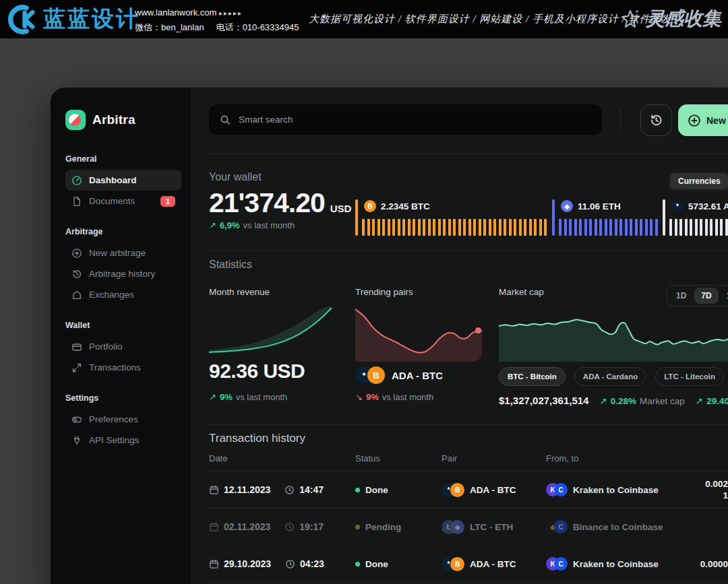 This screenshot has height=584, width=728. I want to click on collect-label: 灵感收集, so click(684, 19).